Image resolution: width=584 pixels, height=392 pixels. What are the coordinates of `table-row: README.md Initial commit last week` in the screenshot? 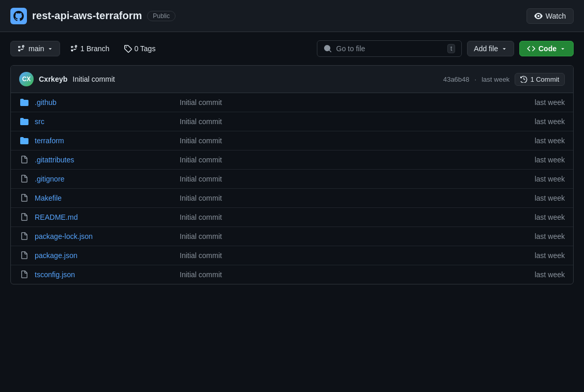 It's located at (292, 217).